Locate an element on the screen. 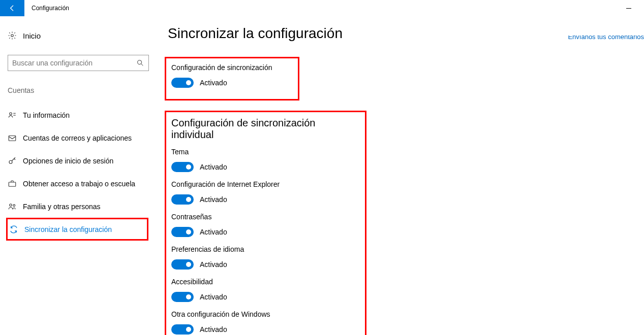 This screenshot has height=335, width=644. other-windows-toggle is located at coordinates (182, 329).